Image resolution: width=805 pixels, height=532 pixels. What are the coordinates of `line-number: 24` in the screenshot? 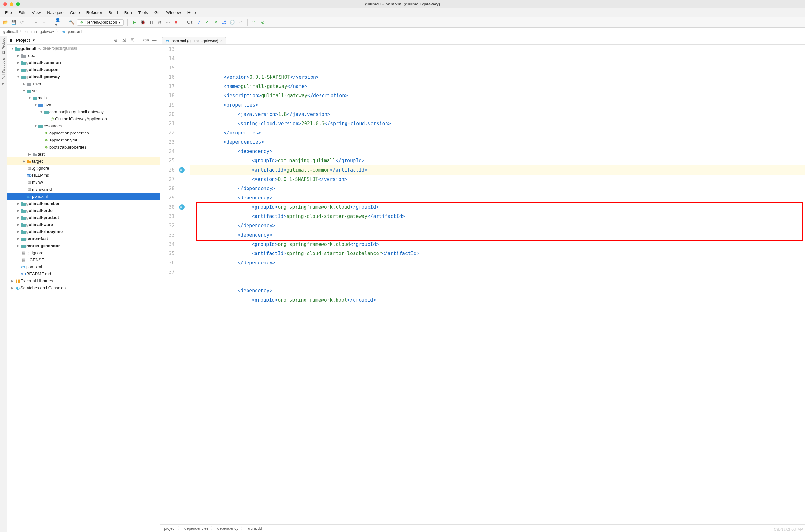 It's located at (167, 151).